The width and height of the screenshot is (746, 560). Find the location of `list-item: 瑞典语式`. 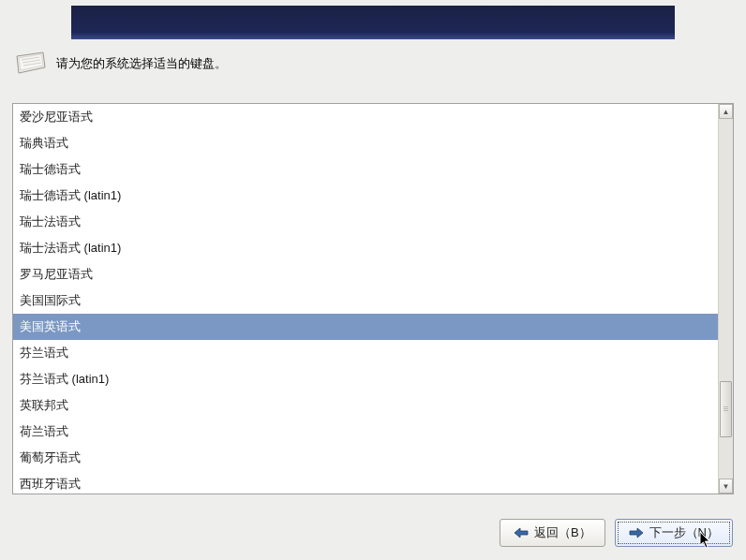

list-item: 瑞典语式 is located at coordinates (366, 143).